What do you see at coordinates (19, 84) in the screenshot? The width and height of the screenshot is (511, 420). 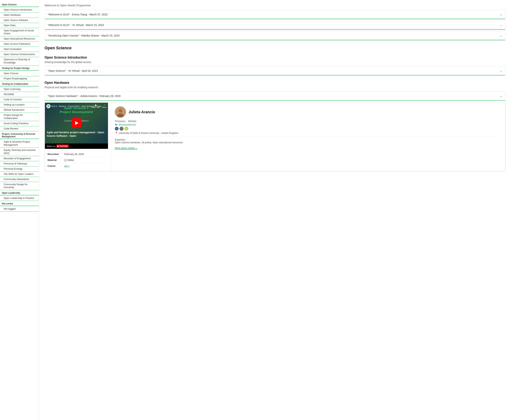 I see `sidebar-section-tooling-for-collaboration: Tooling for Collaboration` at bounding box center [19, 84].